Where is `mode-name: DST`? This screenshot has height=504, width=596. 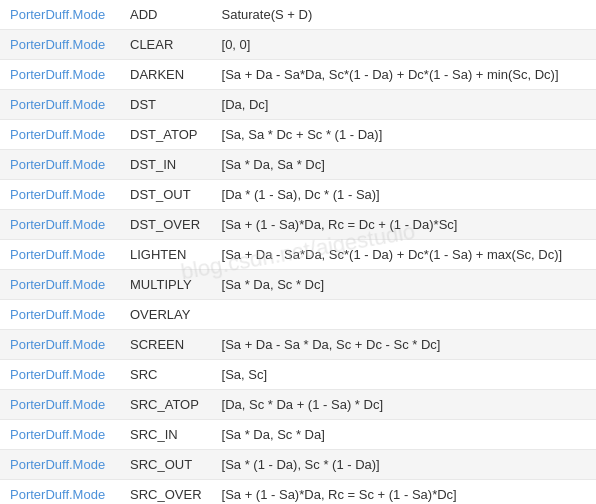
mode-name: DST is located at coordinates (166, 105).